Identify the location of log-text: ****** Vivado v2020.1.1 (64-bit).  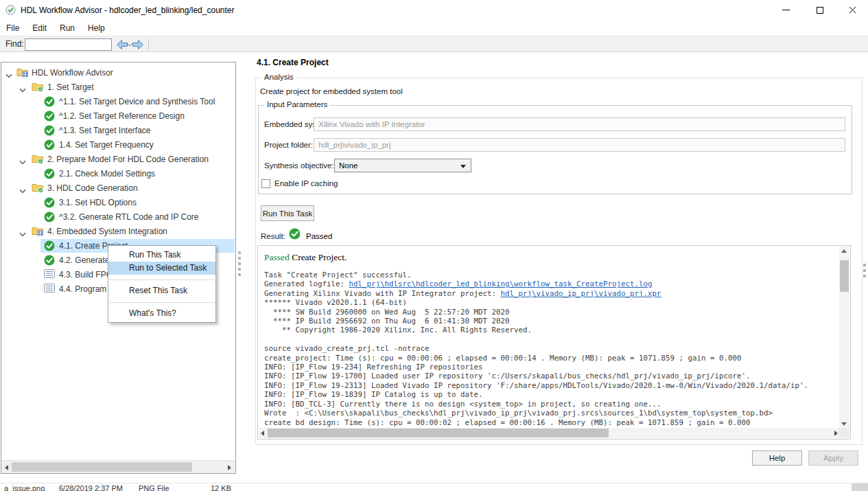
(336, 302).